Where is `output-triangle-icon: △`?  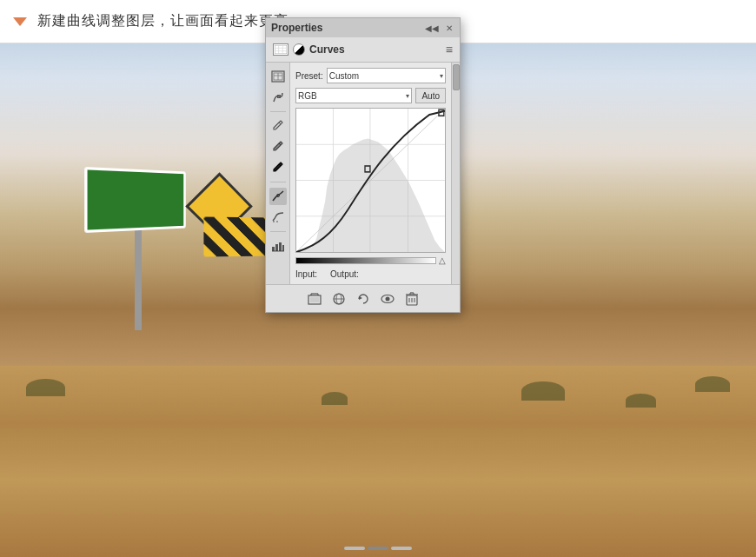
output-triangle-icon: △ is located at coordinates (442, 261).